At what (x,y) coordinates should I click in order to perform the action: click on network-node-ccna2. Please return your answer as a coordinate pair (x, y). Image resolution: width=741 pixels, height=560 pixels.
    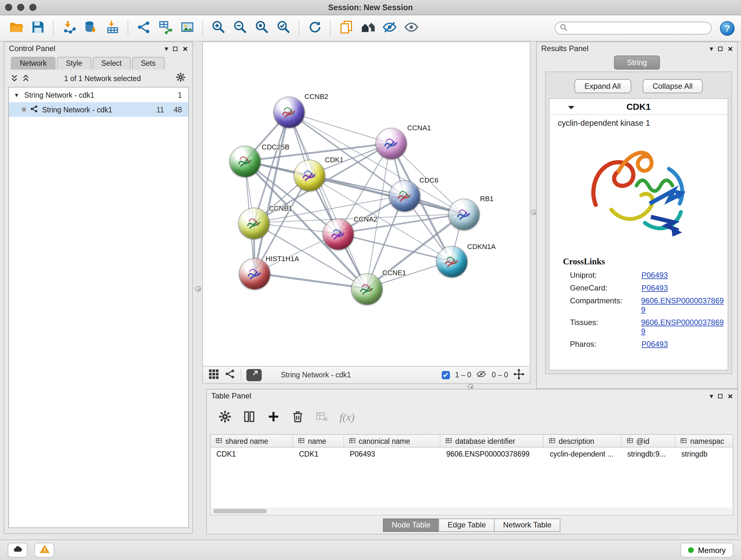
    Looking at the image, I should click on (338, 235).